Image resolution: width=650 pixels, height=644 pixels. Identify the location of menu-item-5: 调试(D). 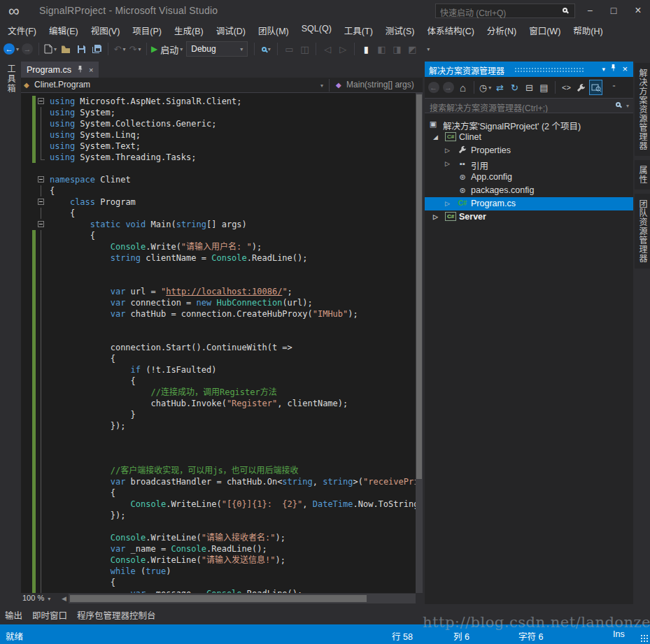
(231, 29).